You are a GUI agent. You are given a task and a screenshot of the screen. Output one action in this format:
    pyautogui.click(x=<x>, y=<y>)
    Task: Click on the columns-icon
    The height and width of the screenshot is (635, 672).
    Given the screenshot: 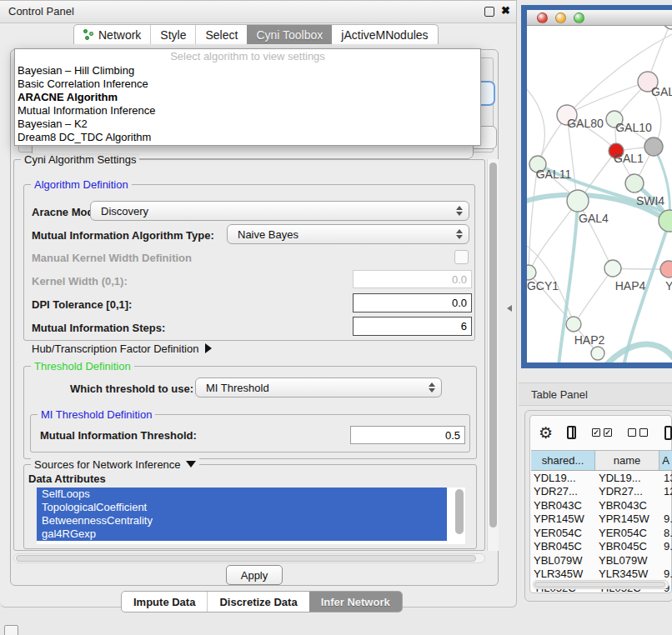 What is the action you would take?
    pyautogui.click(x=572, y=432)
    